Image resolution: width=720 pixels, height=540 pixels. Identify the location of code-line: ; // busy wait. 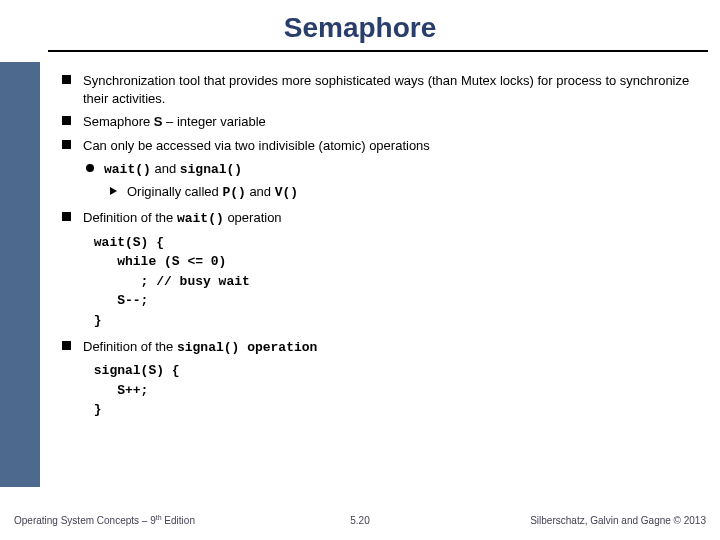
(394, 282).